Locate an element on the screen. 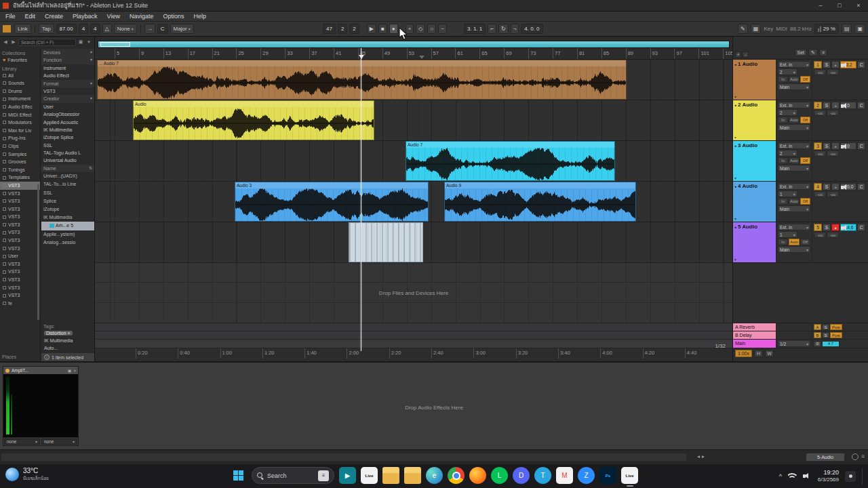 The image size is (868, 488). return-track-header: A Reverb A S Post is located at coordinates (800, 327).